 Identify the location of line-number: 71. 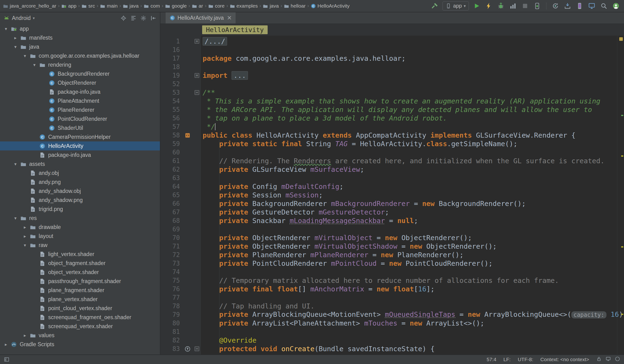
(171, 246).